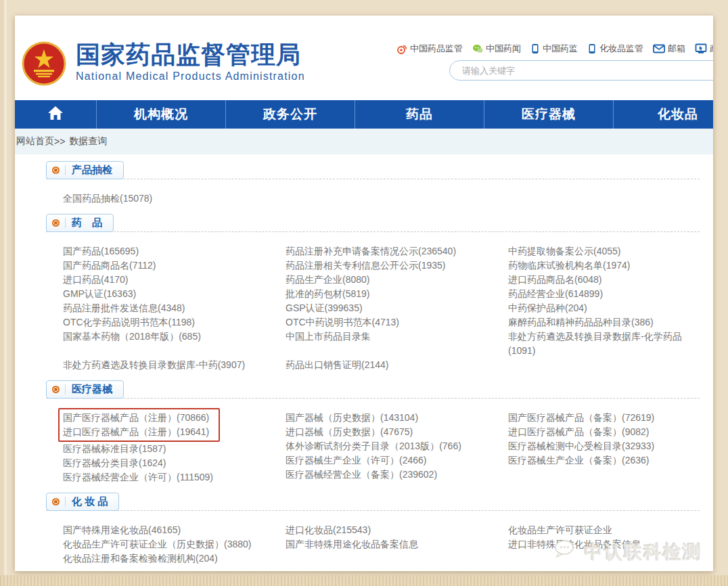 This screenshot has height=586, width=728. What do you see at coordinates (603, 294) in the screenshot?
I see `data-link: 药品经营企业(614899)` at bounding box center [603, 294].